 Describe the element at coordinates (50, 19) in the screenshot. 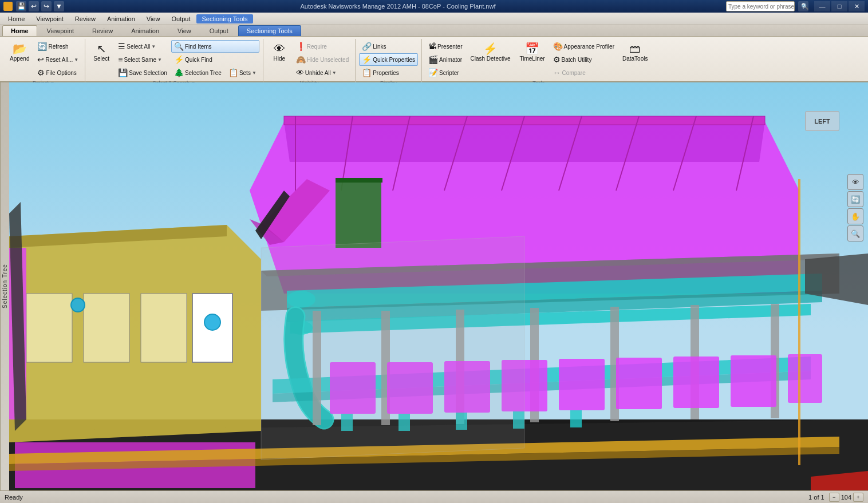

I see `menu-viewpoint: Viewpoint` at that location.